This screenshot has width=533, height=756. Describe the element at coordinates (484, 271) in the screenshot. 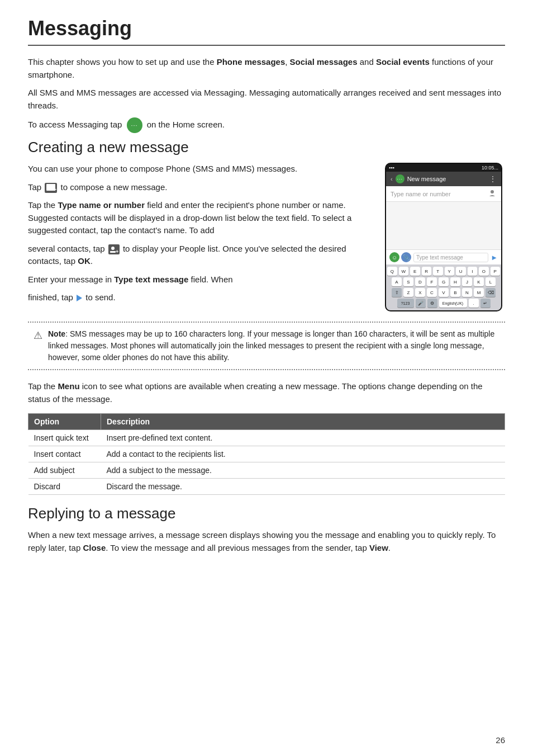

I see `key-o: O` at that location.